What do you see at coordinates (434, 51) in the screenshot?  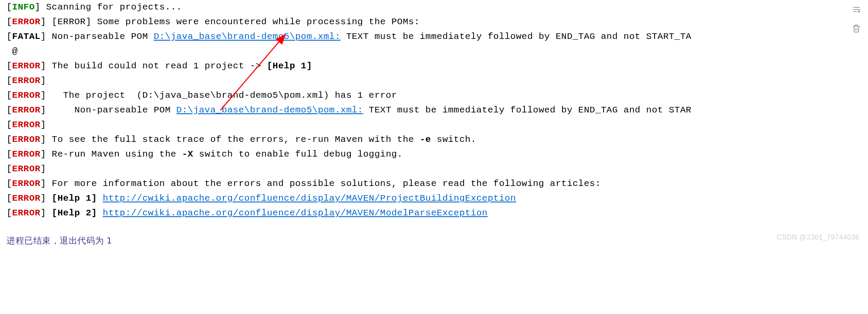 I see `console-line: @` at bounding box center [434, 51].